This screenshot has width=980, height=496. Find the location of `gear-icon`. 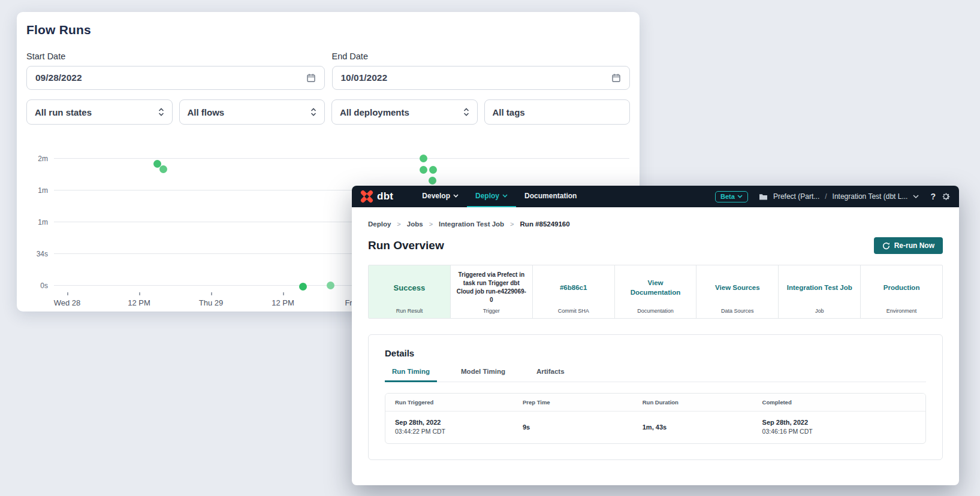

gear-icon is located at coordinates (946, 196).